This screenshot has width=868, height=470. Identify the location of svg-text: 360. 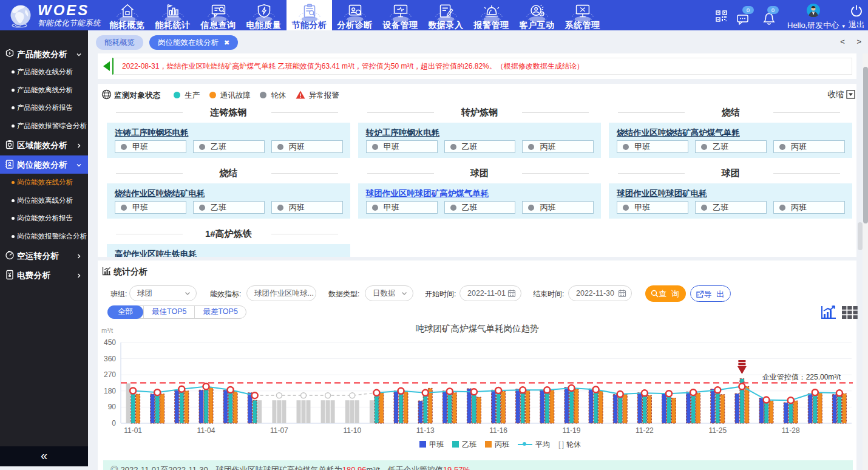
(110, 359).